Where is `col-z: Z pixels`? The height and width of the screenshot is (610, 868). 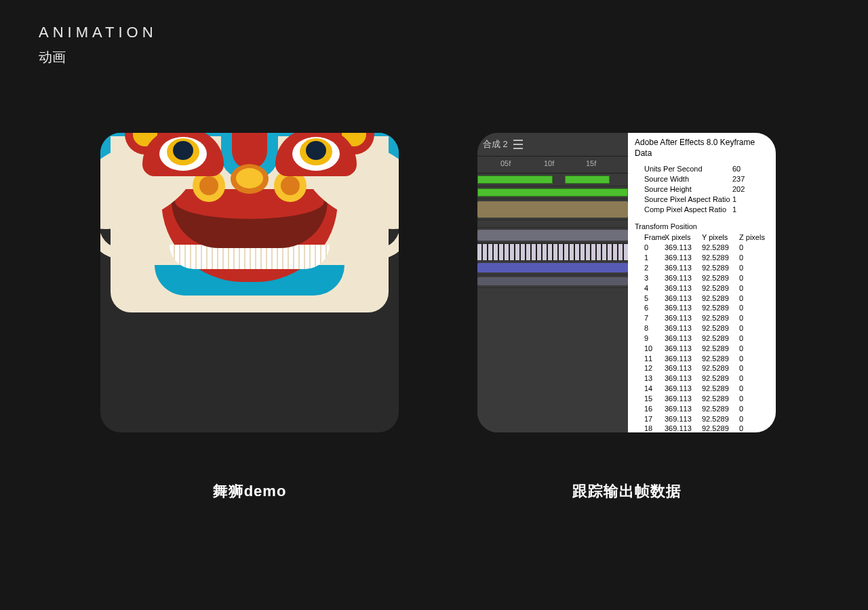 col-z: Z pixels is located at coordinates (755, 237).